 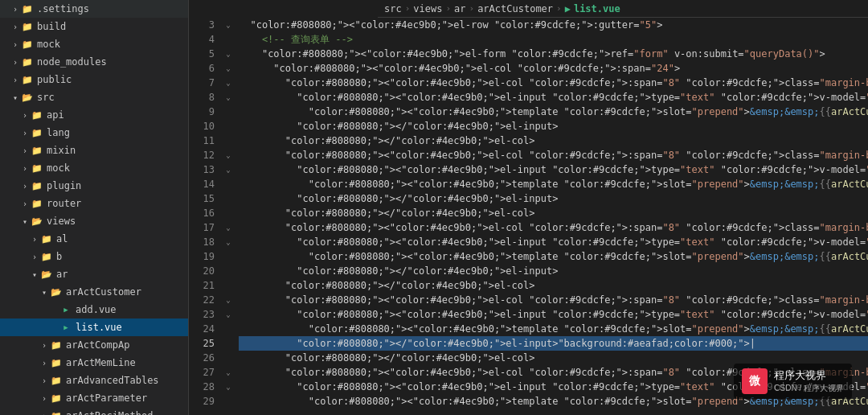 I want to click on code-line-14: "color:#808080;"><"color:#4ec9b0;">templ…, so click(x=553, y=184).